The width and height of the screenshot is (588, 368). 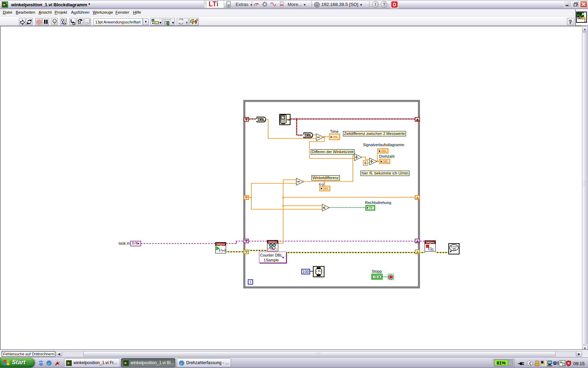 I want to click on svg-text: 1, so click(x=585, y=20).